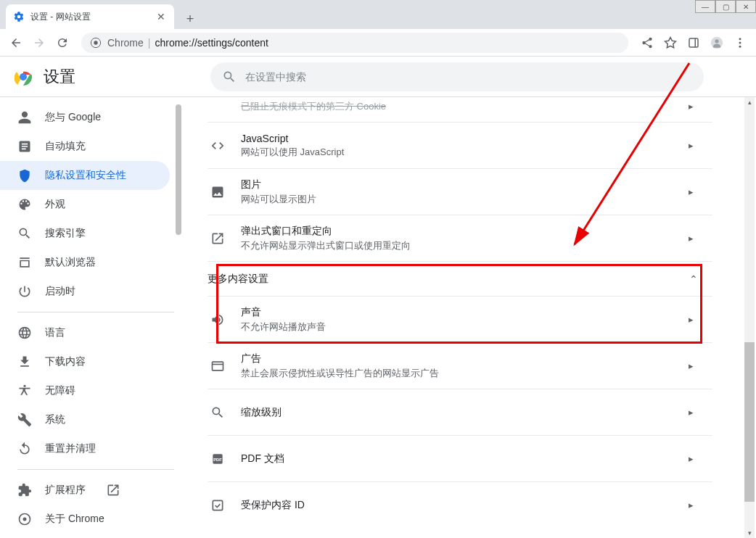 This screenshot has height=538, width=756. What do you see at coordinates (96, 470) in the screenshot?
I see `sidebar-divider` at bounding box center [96, 470].